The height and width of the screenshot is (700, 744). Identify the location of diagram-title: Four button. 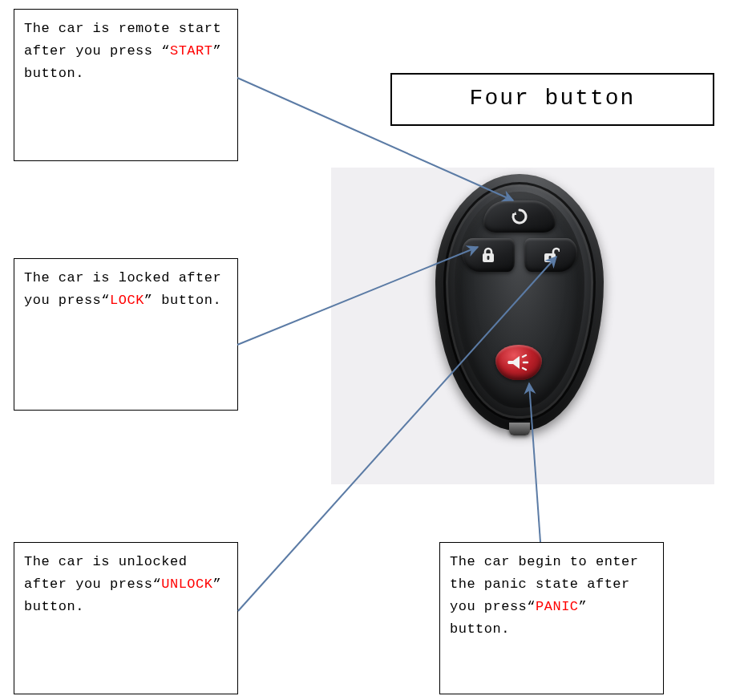
(552, 99).